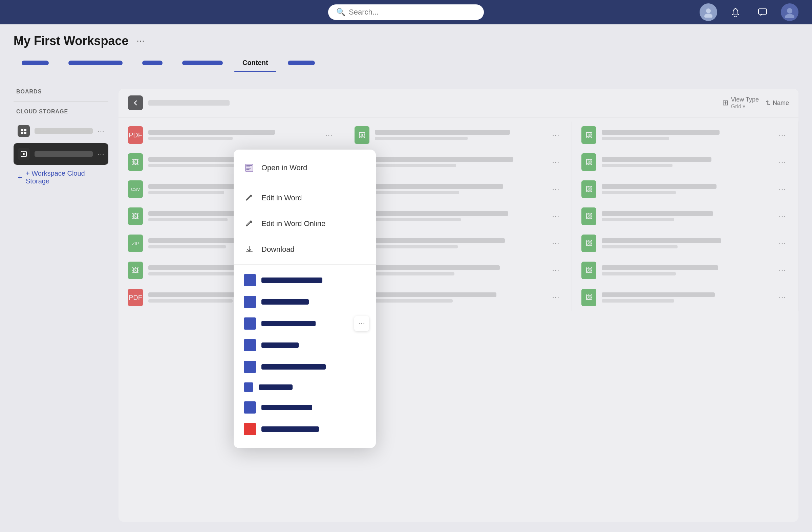 This screenshot has width=812, height=532. I want to click on blurred-submenu: ⋯, so click(305, 355).